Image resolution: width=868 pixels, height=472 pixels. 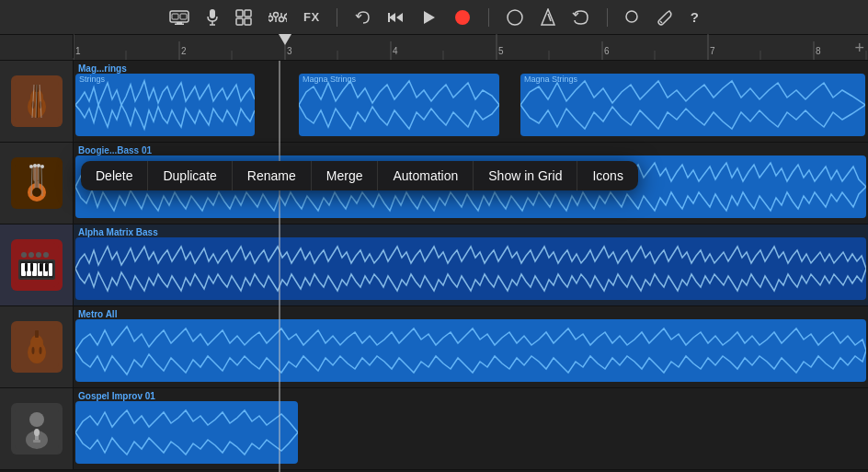 I want to click on search-icon, so click(x=633, y=17).